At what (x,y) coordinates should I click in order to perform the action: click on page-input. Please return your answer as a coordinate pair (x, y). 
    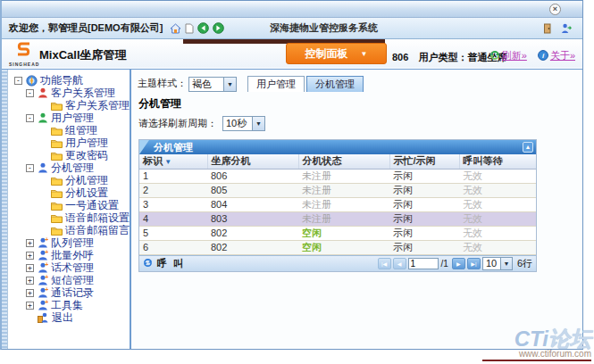
    Looking at the image, I should click on (423, 264).